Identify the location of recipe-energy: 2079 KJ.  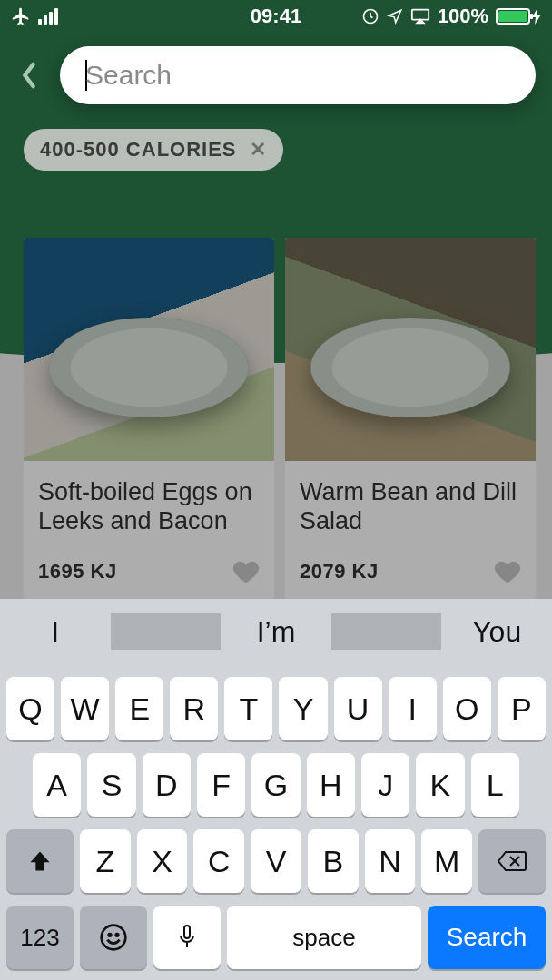
(340, 572).